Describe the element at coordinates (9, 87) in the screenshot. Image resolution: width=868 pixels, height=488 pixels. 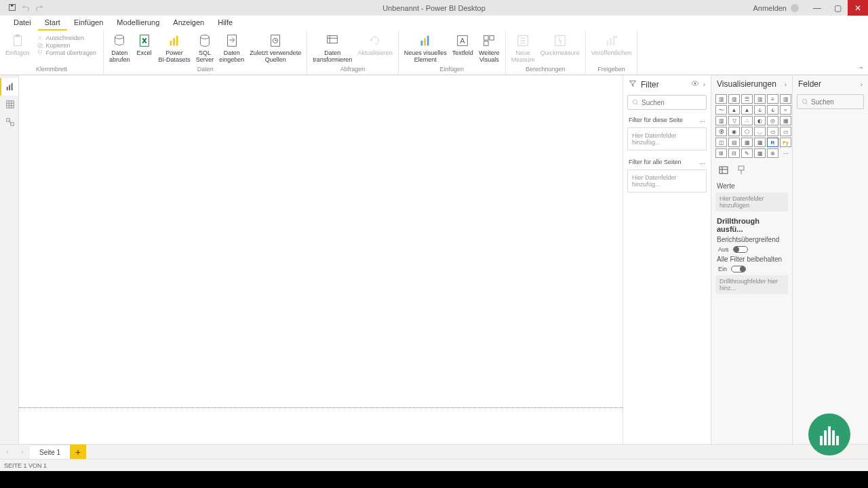
I see `report-view-button` at that location.